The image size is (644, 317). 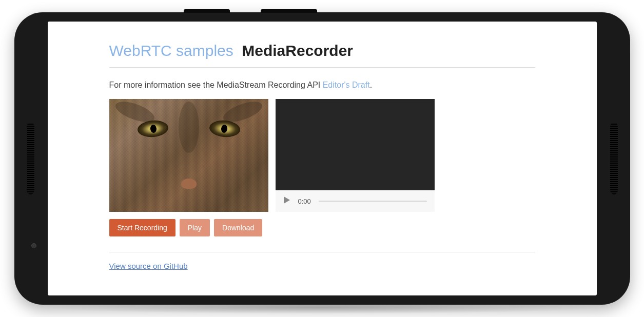 What do you see at coordinates (355, 201) in the screenshot?
I see `video-controls-bar: 0:00` at bounding box center [355, 201].